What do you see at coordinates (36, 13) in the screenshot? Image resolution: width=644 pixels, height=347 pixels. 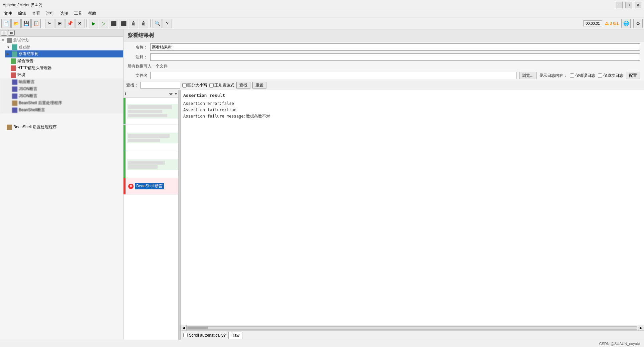 I see `menu-view: 查看` at bounding box center [36, 13].